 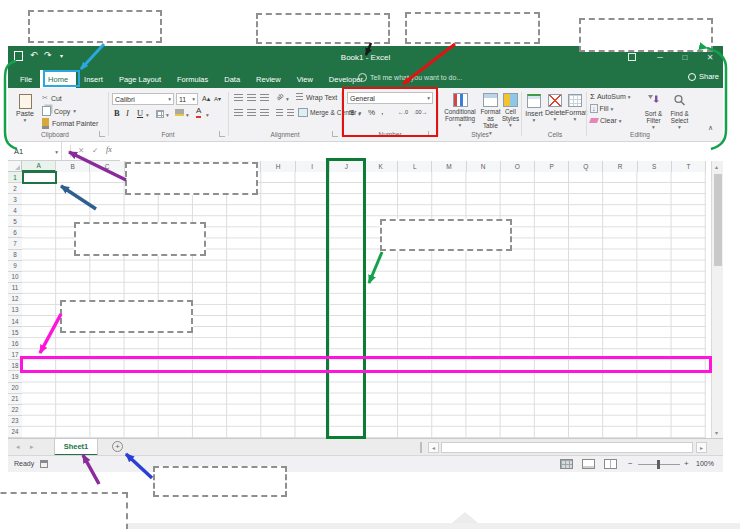 I want to click on tell-me-box: Tell me what you want to do..., so click(x=410, y=78).